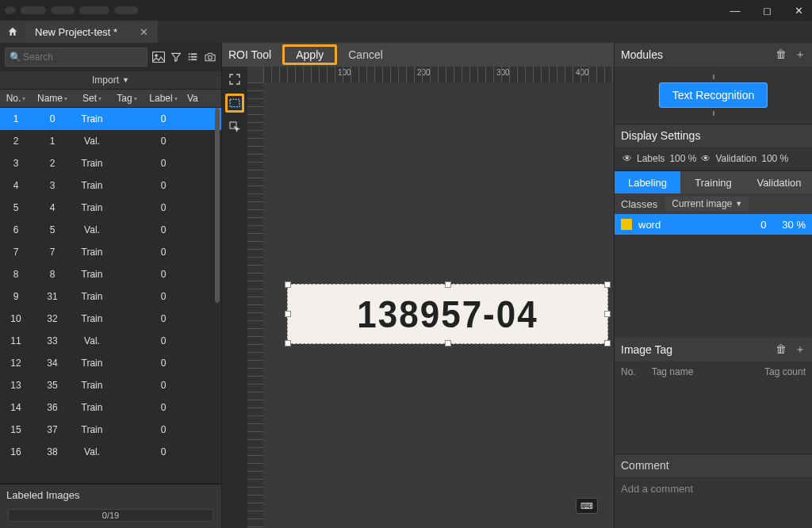 The height and width of the screenshot is (528, 812). What do you see at coordinates (111, 186) in the screenshot?
I see `table-row: 43Train0` at bounding box center [111, 186].